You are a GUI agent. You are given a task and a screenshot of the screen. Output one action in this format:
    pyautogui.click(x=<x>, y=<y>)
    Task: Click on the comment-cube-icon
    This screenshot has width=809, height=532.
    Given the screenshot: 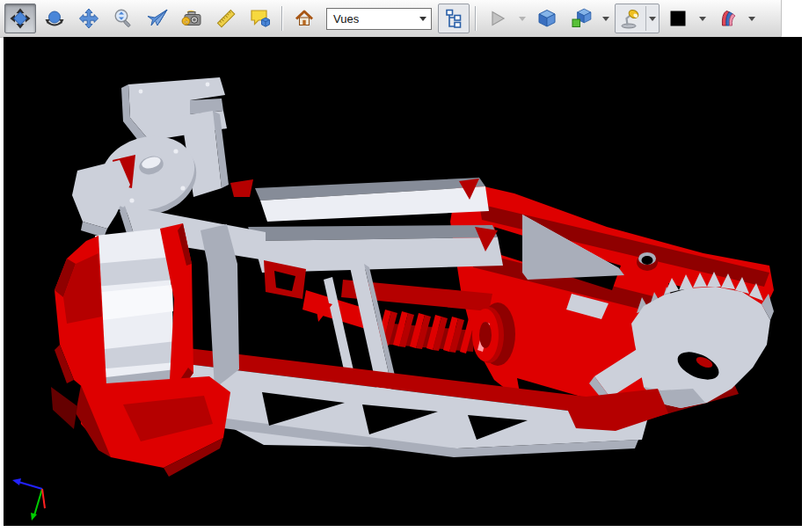 What is the action you would take?
    pyautogui.click(x=260, y=18)
    